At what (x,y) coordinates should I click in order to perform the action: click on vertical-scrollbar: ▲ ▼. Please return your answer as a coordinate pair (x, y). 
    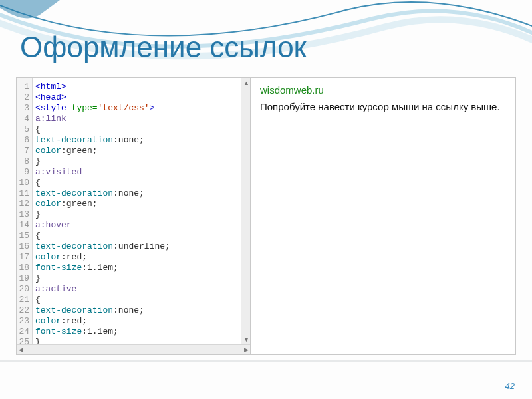
    Looking at the image, I should click on (245, 211).